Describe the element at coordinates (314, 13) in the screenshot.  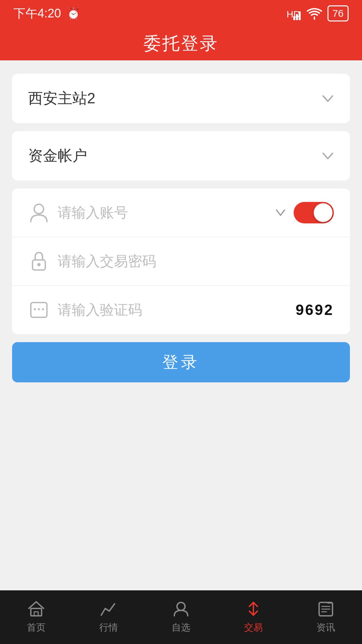
I see `wifi-icon` at that location.